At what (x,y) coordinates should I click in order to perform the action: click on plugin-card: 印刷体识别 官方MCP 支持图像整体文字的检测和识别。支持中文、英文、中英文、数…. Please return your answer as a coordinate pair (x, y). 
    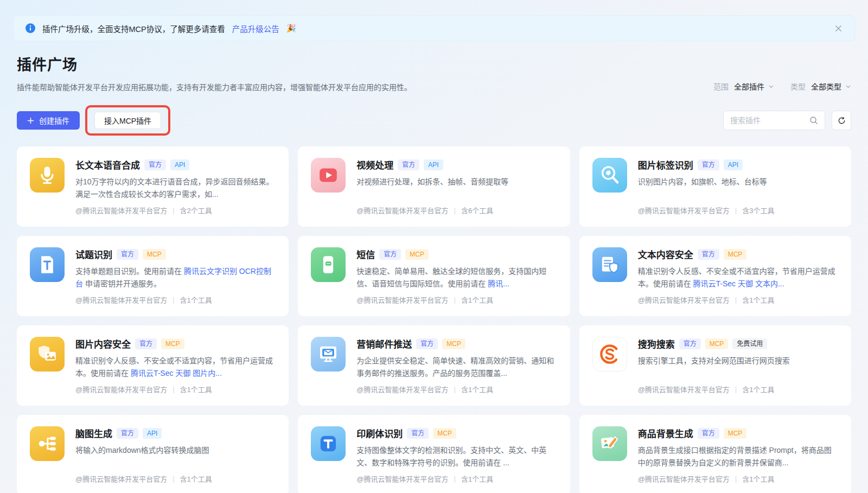
    Looking at the image, I should click on (434, 454).